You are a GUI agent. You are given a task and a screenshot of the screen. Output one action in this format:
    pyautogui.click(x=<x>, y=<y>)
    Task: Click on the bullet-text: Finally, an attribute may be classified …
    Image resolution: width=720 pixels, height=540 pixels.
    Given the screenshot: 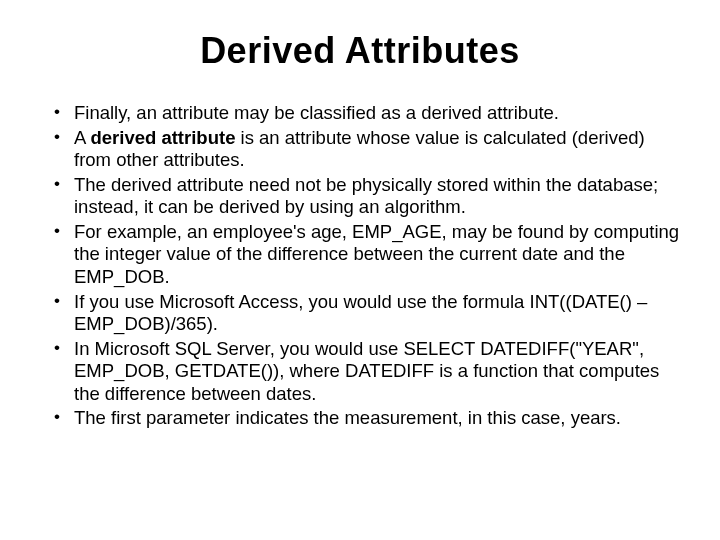 What is the action you would take?
    pyautogui.click(x=316, y=112)
    